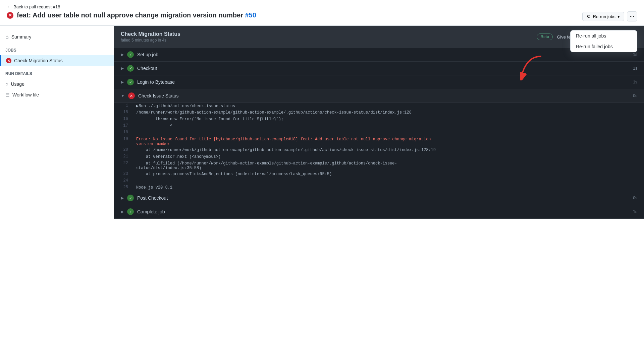 Image resolution: width=644 pixels, height=343 pixels. I want to click on log-line-content: at /home/runner/work/github-action-examp…, so click(387, 150).